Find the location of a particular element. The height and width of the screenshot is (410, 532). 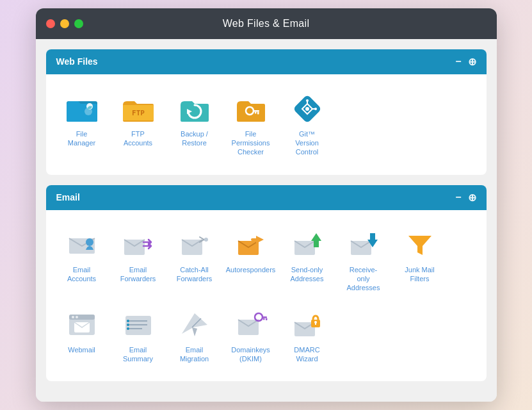

dmarc-wizard-label: DMARCWizard is located at coordinates (307, 355).